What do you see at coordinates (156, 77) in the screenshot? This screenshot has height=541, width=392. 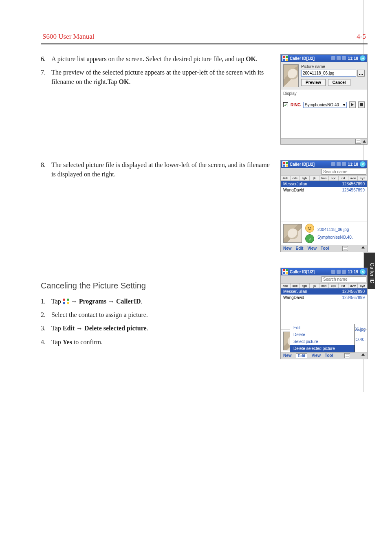 I see `step-7: 7. The preview of the selected picture a…` at bounding box center [156, 77].